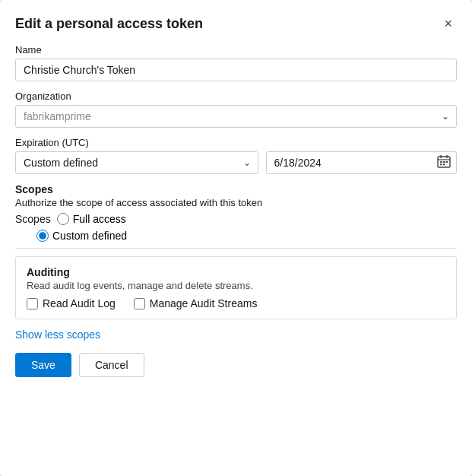 The height and width of the screenshot is (476, 472). Describe the element at coordinates (236, 116) in the screenshot. I see `organization-select-wrapper: fabrikamprime ⌄` at that location.